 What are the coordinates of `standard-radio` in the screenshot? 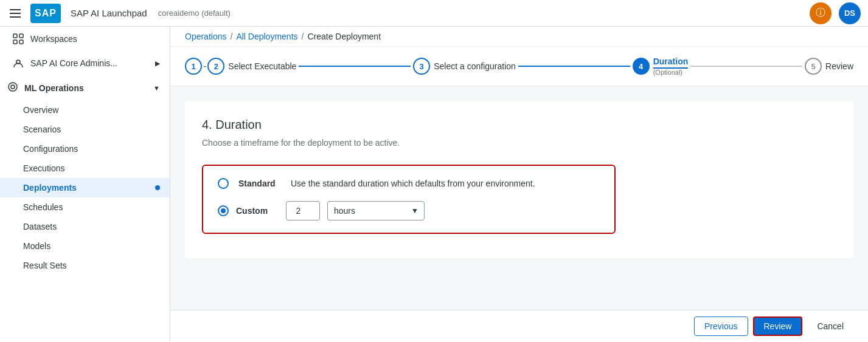 It's located at (223, 183).